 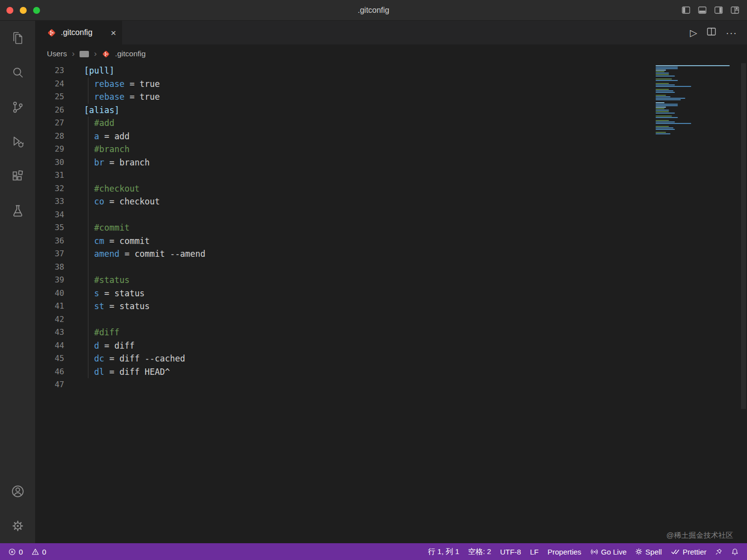 I want to click on line-number: 41, so click(x=49, y=306).